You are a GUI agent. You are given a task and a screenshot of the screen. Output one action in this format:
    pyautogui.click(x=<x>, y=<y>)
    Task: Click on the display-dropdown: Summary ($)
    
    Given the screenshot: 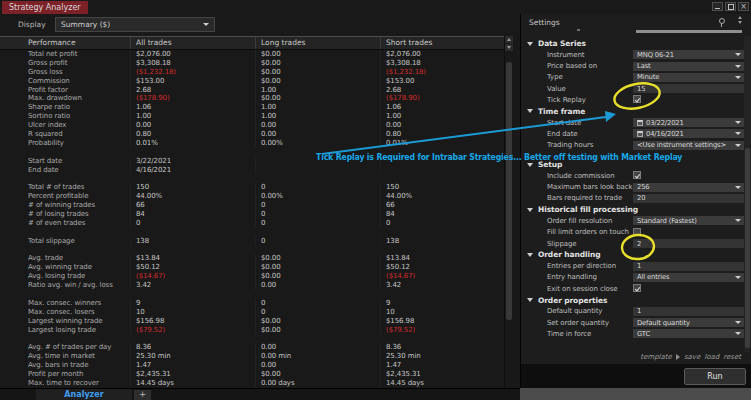 What is the action you would take?
    pyautogui.click(x=135, y=24)
    